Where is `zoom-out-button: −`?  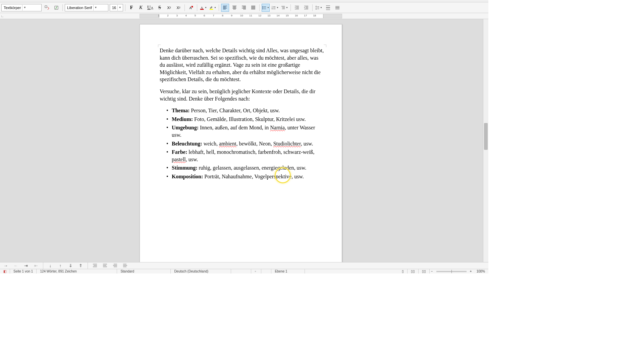 zoom-out-button: − is located at coordinates (432, 272).